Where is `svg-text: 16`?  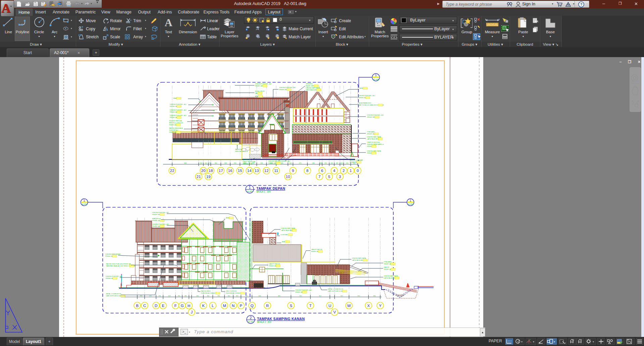
svg-text: 16 is located at coordinates (230, 171).